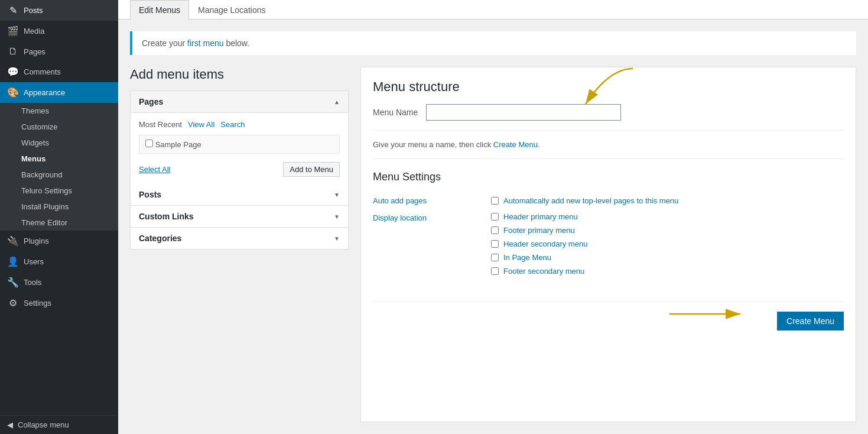 The width and height of the screenshot is (868, 434). Describe the element at coordinates (239, 238) in the screenshot. I see `categories-accordion: Categories ▼` at that location.